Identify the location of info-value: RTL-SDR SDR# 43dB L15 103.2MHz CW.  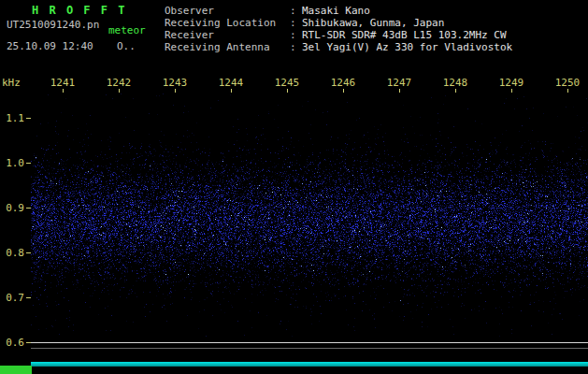
(404, 36).